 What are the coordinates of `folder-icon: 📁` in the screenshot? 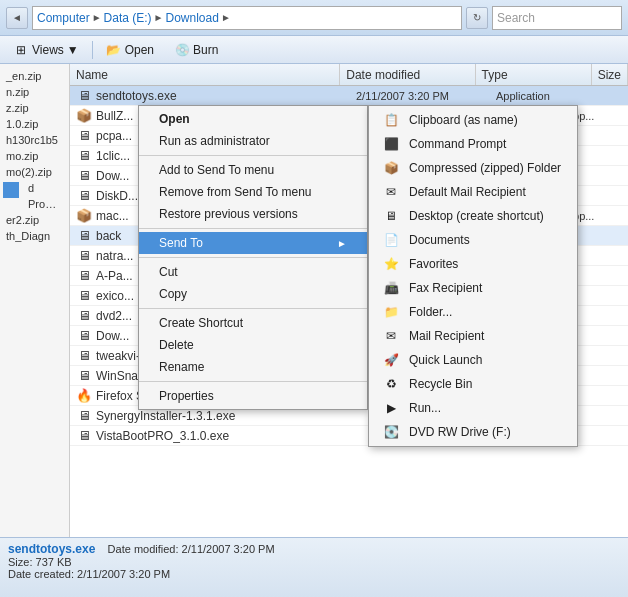 It's located at (391, 312).